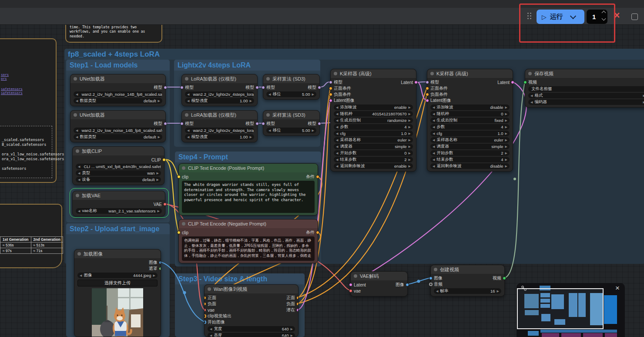 The width and height of the screenshot is (644, 337). What do you see at coordinates (427, 88) in the screenshot?
I see `positive-cond-input-port` at bounding box center [427, 88].